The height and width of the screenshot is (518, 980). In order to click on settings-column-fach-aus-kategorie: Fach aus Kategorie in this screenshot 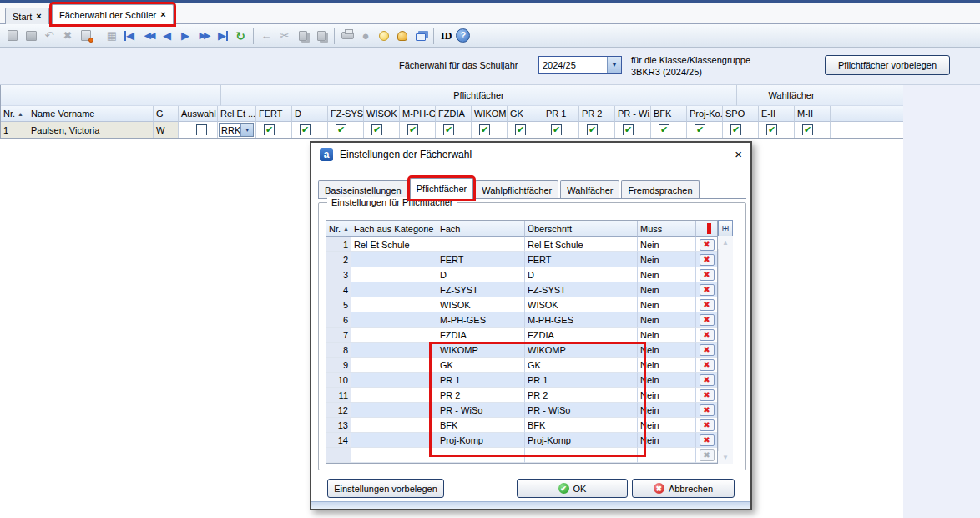, I will do `click(394, 229)`.